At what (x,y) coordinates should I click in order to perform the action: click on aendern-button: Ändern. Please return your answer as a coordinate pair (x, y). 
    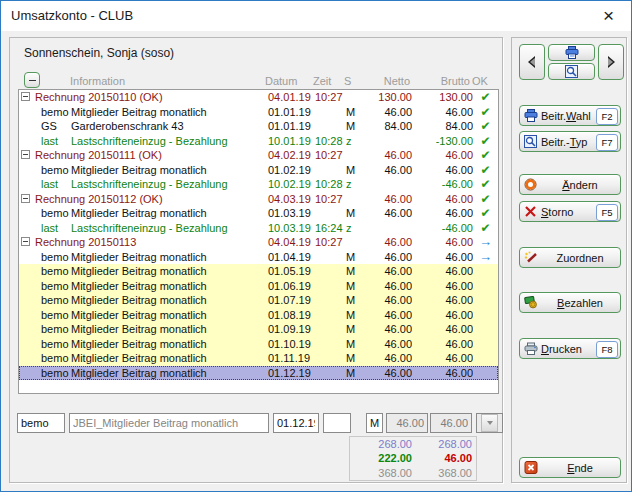
    Looking at the image, I should click on (570, 184).